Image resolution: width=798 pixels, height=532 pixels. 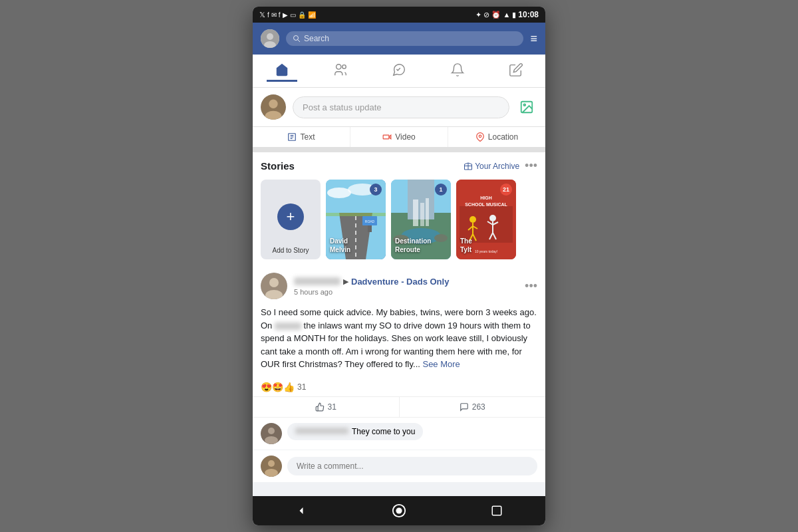 What do you see at coordinates (458, 70) in the screenshot?
I see `tab-notifications` at bounding box center [458, 70].